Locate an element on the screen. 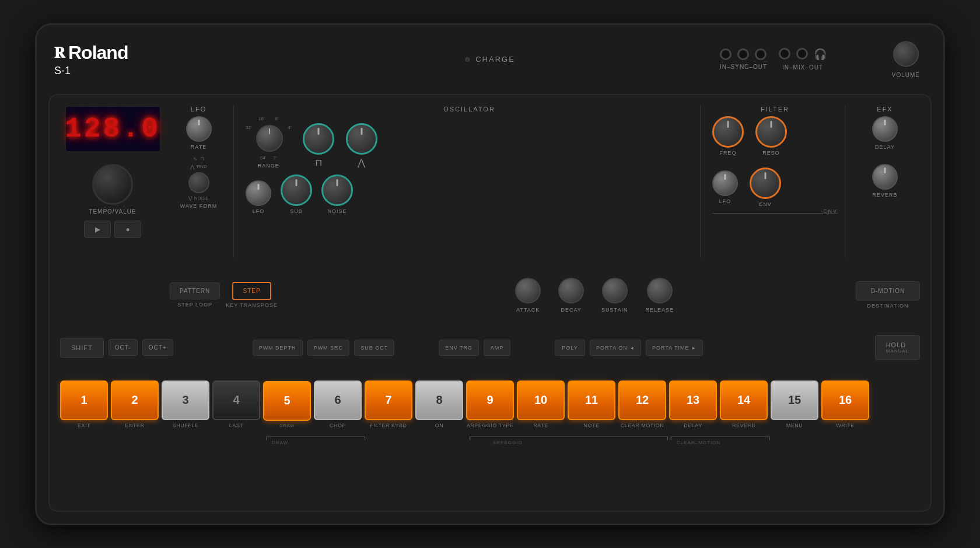  lfo-section-label: LFO is located at coordinates (198, 109).